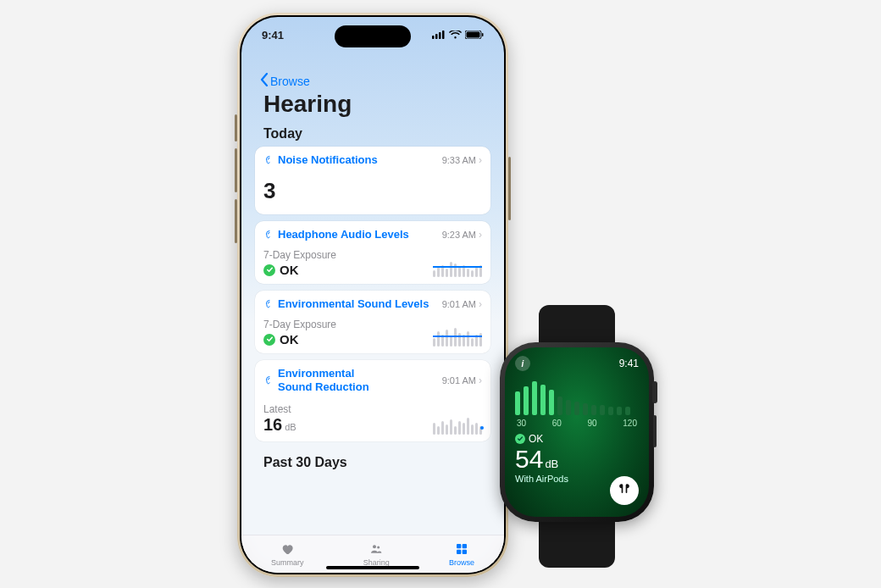 This screenshot has width=881, height=588. What do you see at coordinates (535, 439) in the screenshot?
I see `watch-status: OK` at bounding box center [535, 439].